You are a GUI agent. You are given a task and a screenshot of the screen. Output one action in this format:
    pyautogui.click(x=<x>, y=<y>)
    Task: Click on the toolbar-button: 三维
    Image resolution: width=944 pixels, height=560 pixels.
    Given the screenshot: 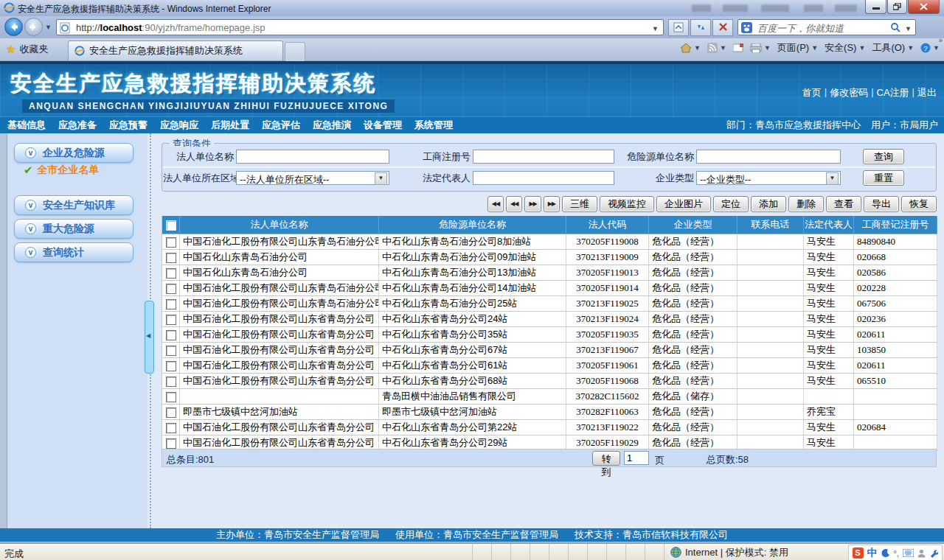 What is the action you would take?
    pyautogui.click(x=580, y=204)
    